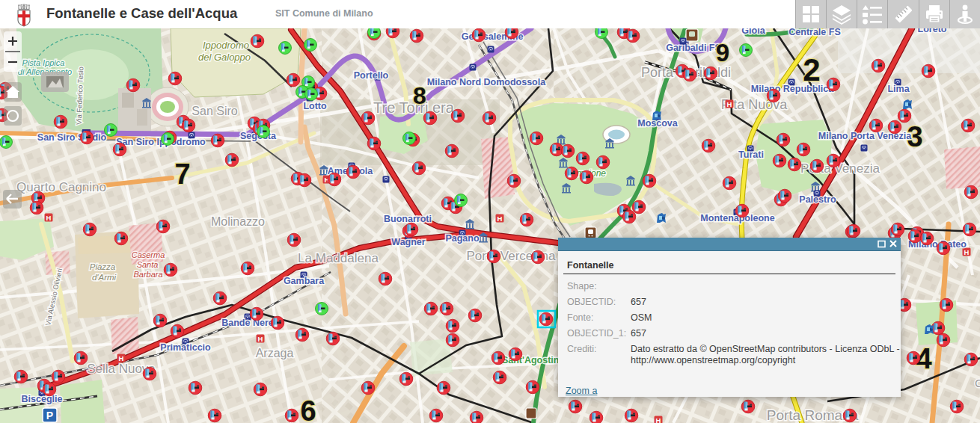 The width and height of the screenshot is (980, 423). What do you see at coordinates (186, 348) in the screenshot?
I see `svg-text: Primaticcio` at bounding box center [186, 348].